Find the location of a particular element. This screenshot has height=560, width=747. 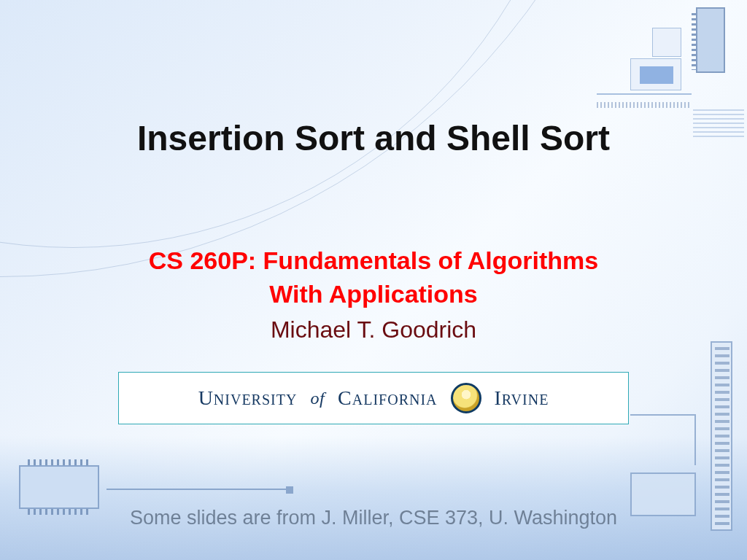

slide-title: Insertion Sort and Shell Sort is located at coordinates (374, 139).